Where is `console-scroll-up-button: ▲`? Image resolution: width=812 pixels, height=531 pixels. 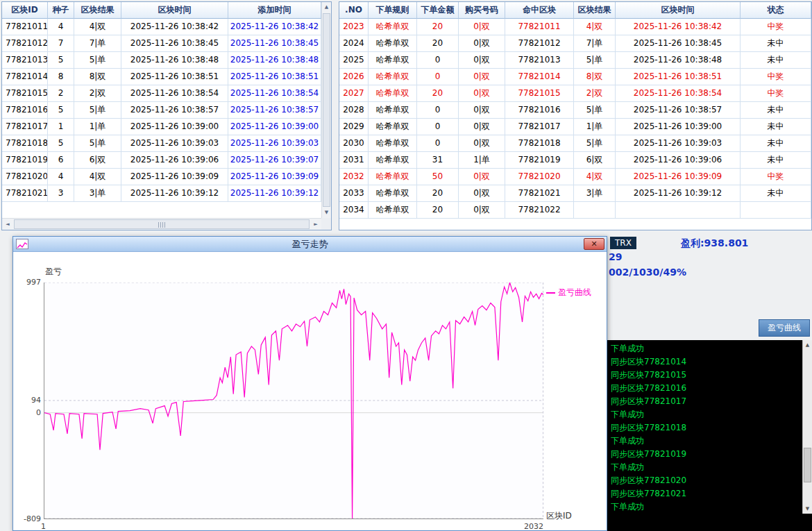 console-scroll-up-button: ▲ is located at coordinates (808, 345).